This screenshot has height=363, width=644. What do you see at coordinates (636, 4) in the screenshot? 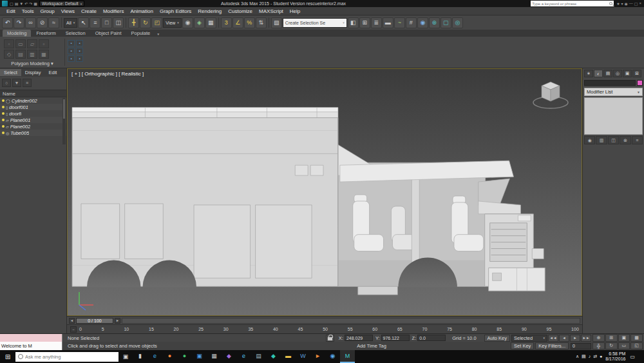
I see `maximize-button: ▢` at bounding box center [636, 4].